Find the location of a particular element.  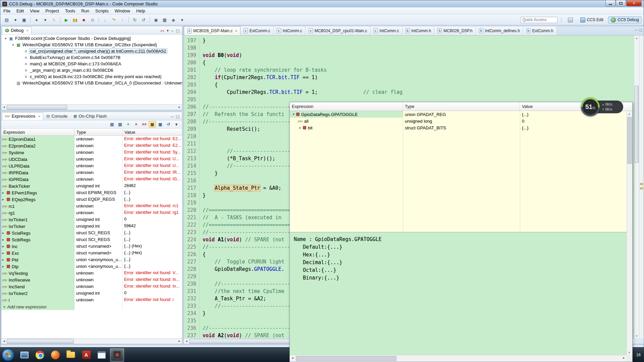

taskbar-item-chrome is located at coordinates (40, 355).